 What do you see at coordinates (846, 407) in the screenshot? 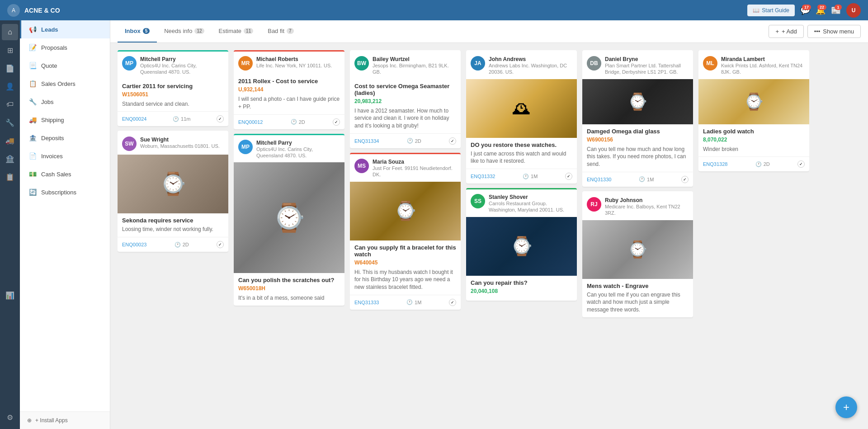
I see `fab-button: +` at bounding box center [846, 407].